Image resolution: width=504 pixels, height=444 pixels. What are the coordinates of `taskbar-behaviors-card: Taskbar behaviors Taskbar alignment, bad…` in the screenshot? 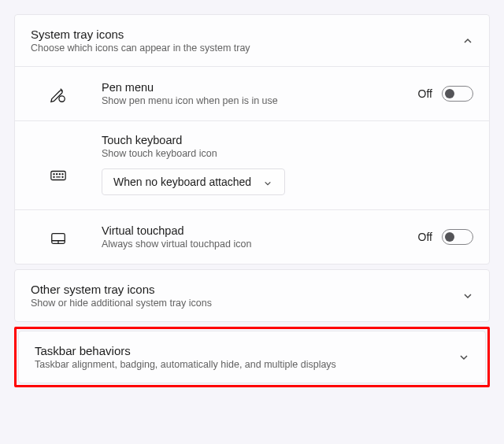 It's located at (252, 357).